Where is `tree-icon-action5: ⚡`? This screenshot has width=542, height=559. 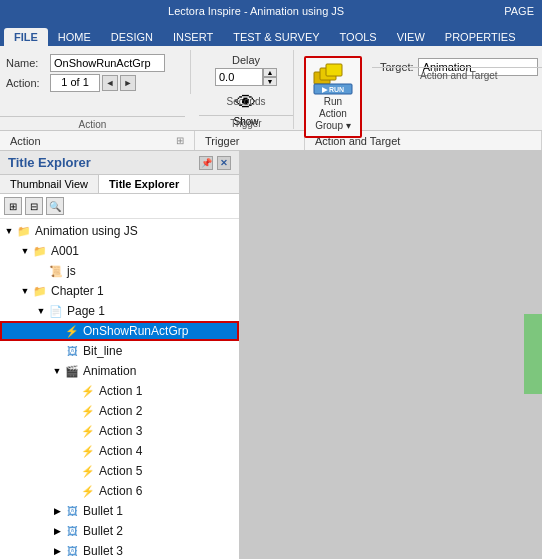 tree-icon-action5: ⚡ is located at coordinates (88, 471).